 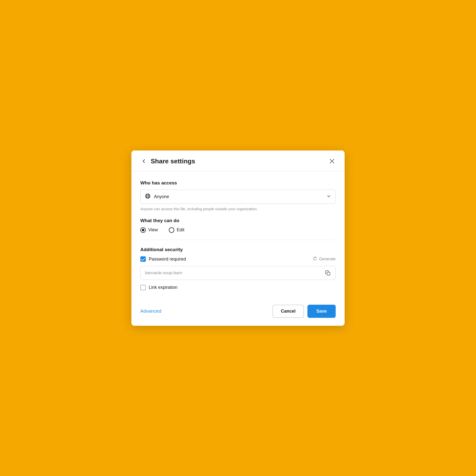 What do you see at coordinates (238, 269) in the screenshot?
I see `additional-security-section: Additional security Password required Ge…` at bounding box center [238, 269].